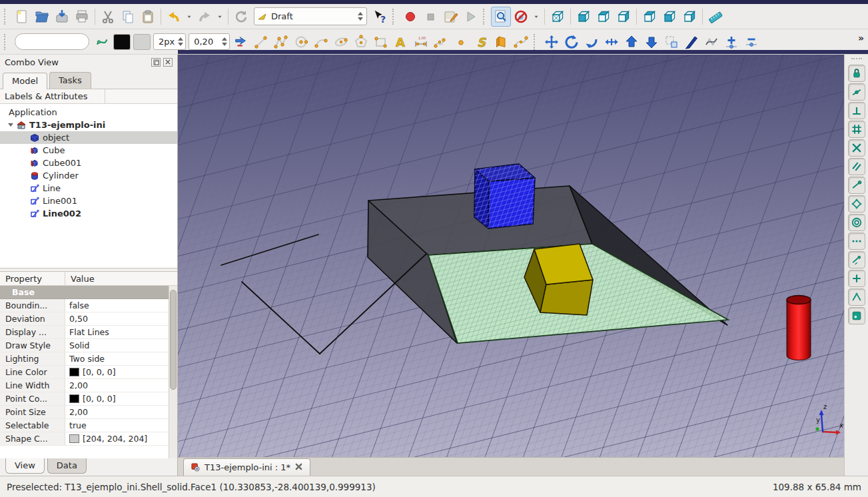 The height and width of the screenshot is (497, 868). What do you see at coordinates (89, 426) in the screenshot?
I see `property-row: Selectabletrue` at bounding box center [89, 426].